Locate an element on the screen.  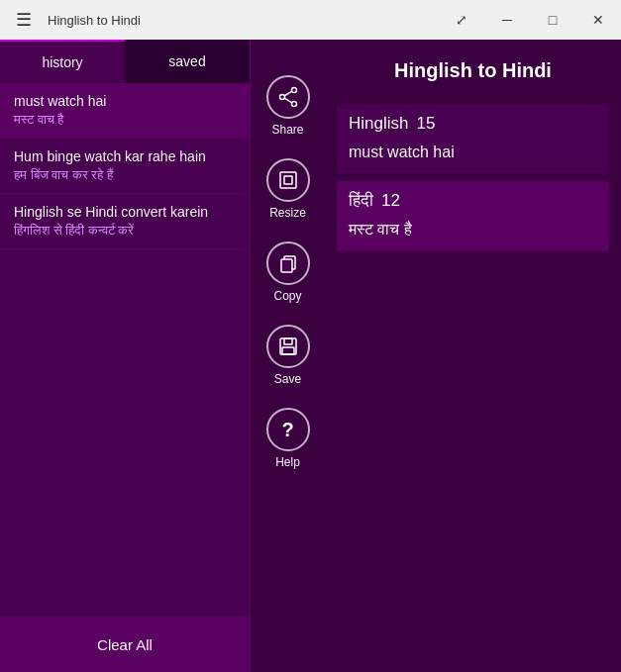
save-label: Save is located at coordinates (287, 379).